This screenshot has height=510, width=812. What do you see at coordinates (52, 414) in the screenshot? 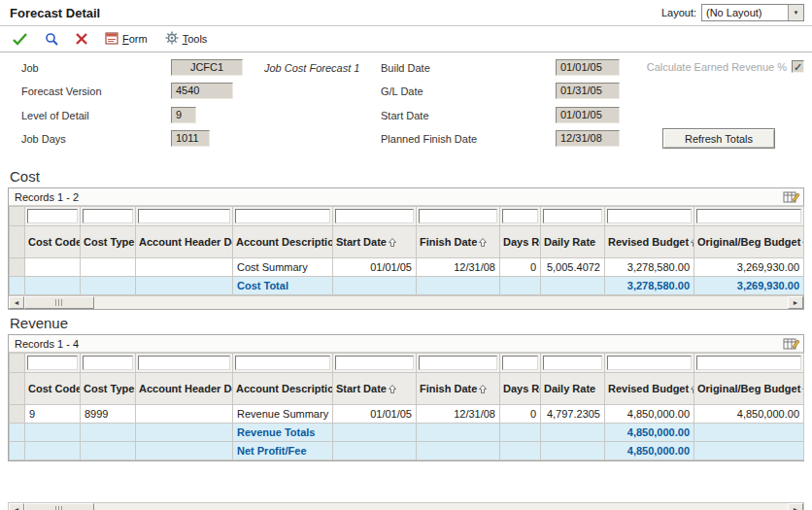
I see `grid-cell: 9` at bounding box center [52, 414].